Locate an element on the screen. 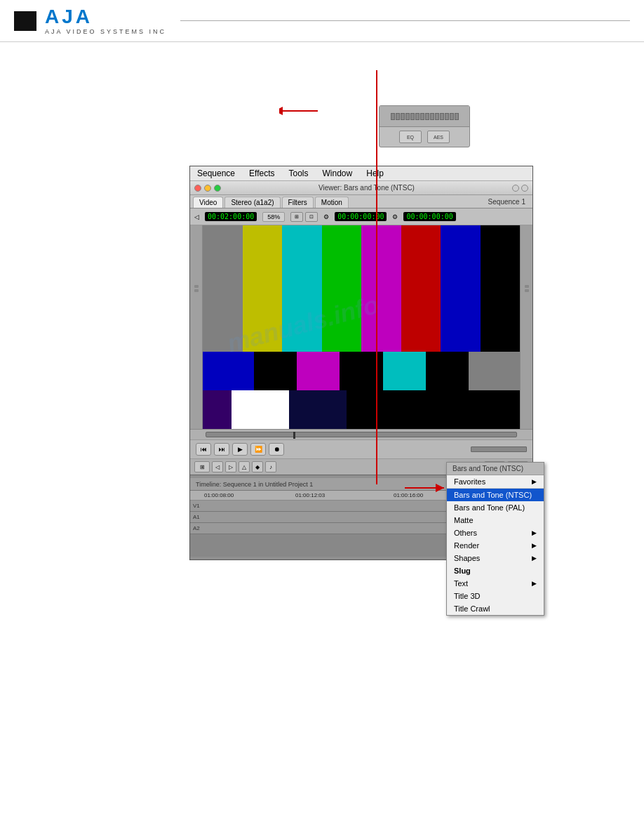 The image size is (644, 834). ctrl-icon: ⚙ is located at coordinates (326, 217).